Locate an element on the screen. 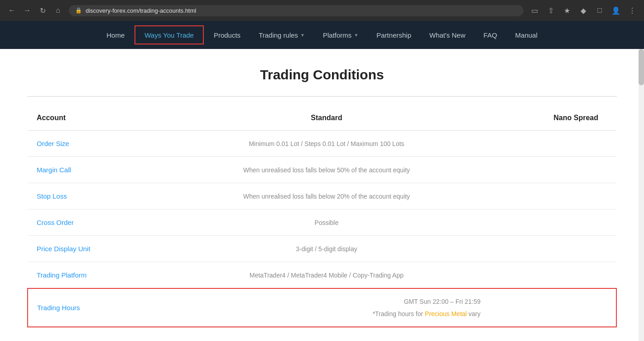 Image resolution: width=644 pixels, height=341 pixels. extension-icon: ◆ is located at coordinates (583, 10).